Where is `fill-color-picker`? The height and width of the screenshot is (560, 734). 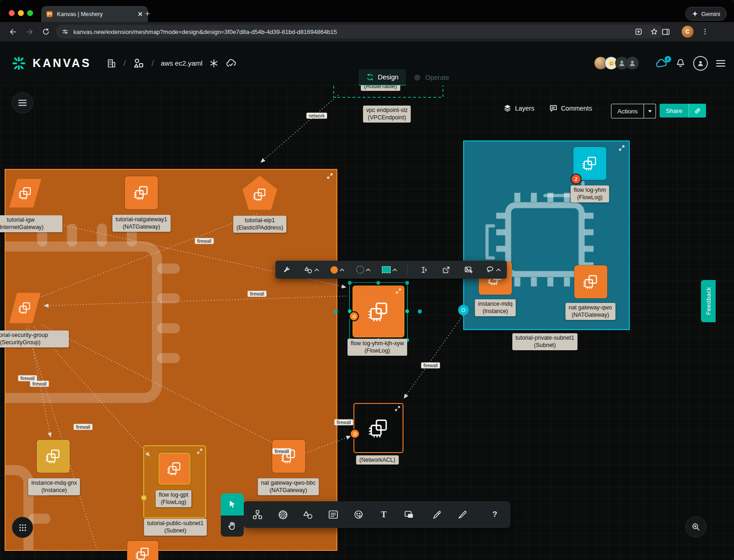 fill-color-picker is located at coordinates (337, 270).